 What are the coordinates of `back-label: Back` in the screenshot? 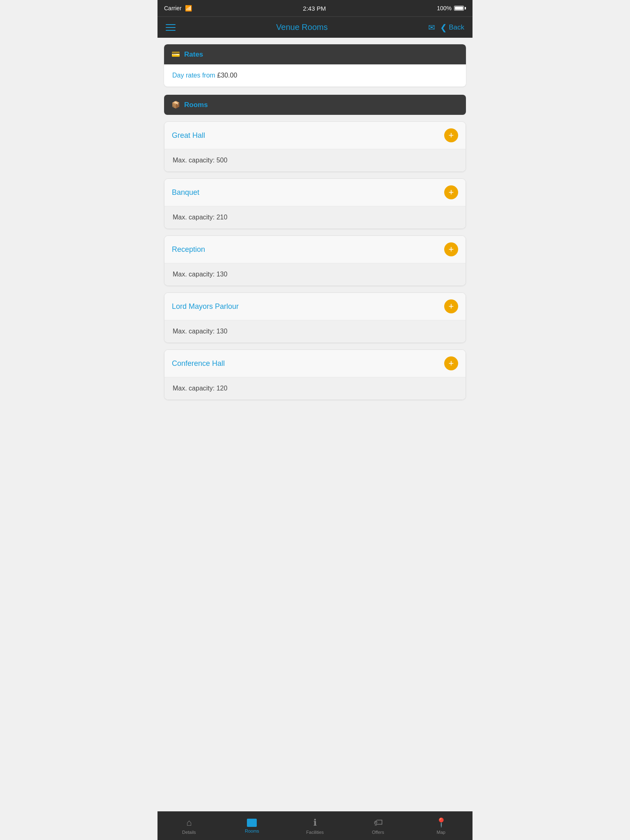 It's located at (457, 27).